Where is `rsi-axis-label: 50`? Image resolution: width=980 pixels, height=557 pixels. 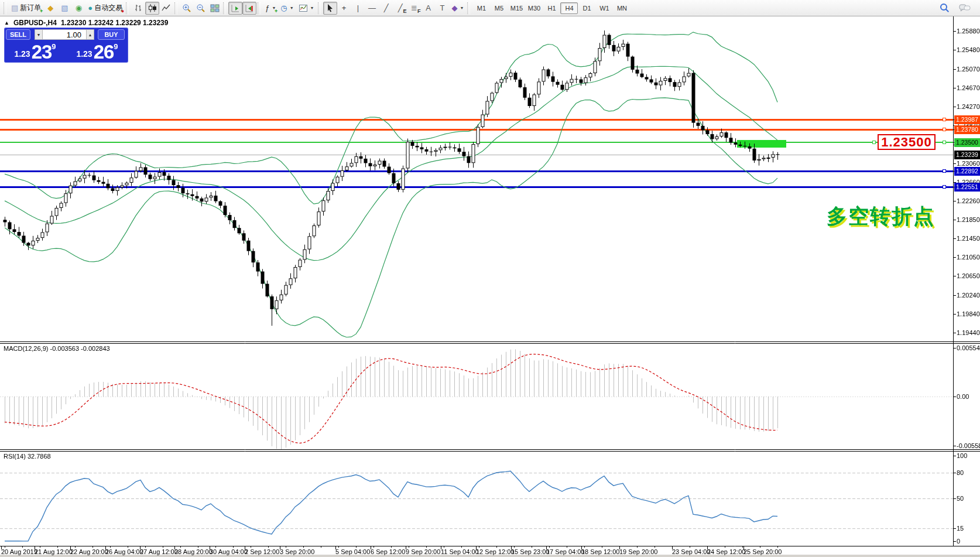
rsi-axis-label: 50 is located at coordinates (960, 498).